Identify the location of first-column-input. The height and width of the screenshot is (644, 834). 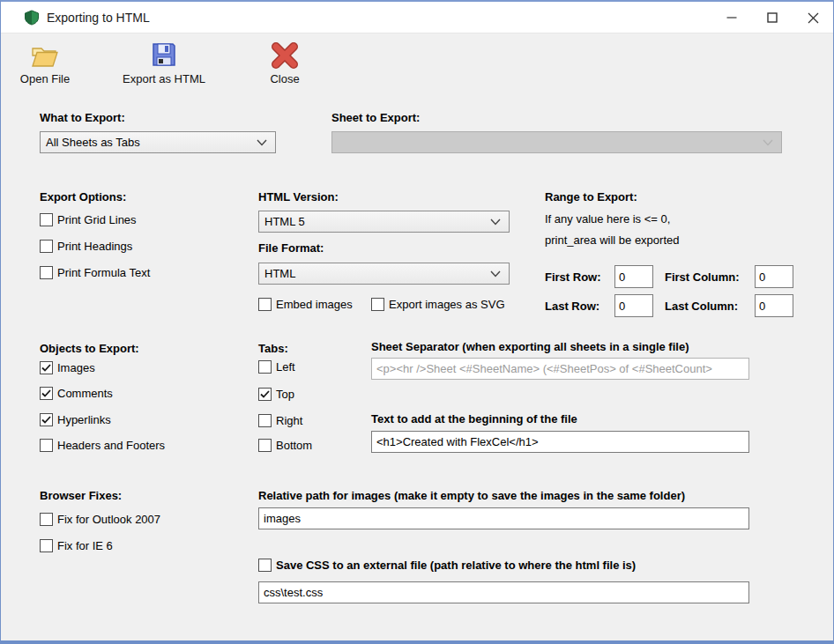
(774, 277).